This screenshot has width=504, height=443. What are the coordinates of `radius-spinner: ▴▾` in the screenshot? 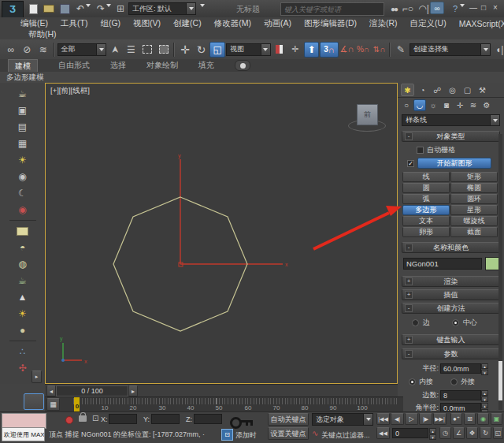 It's located at (485, 369).